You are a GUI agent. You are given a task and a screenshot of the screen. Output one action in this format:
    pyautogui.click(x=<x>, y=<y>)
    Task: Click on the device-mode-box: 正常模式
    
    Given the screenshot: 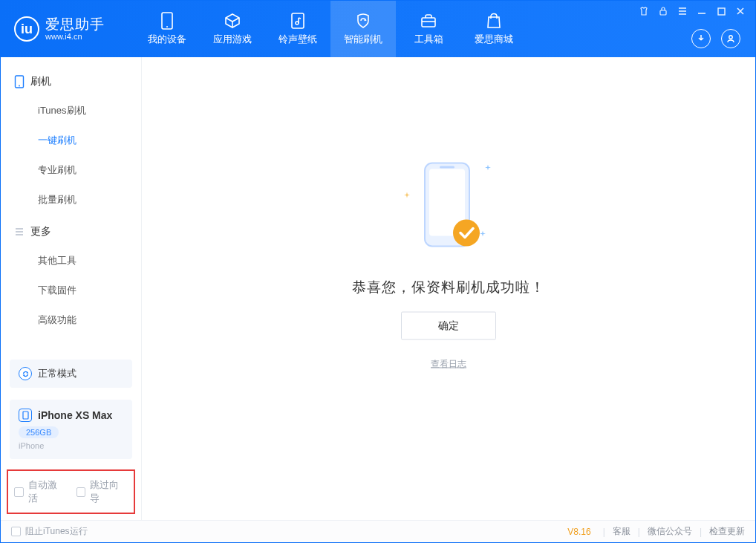 What is the action you would take?
    pyautogui.click(x=71, y=374)
    